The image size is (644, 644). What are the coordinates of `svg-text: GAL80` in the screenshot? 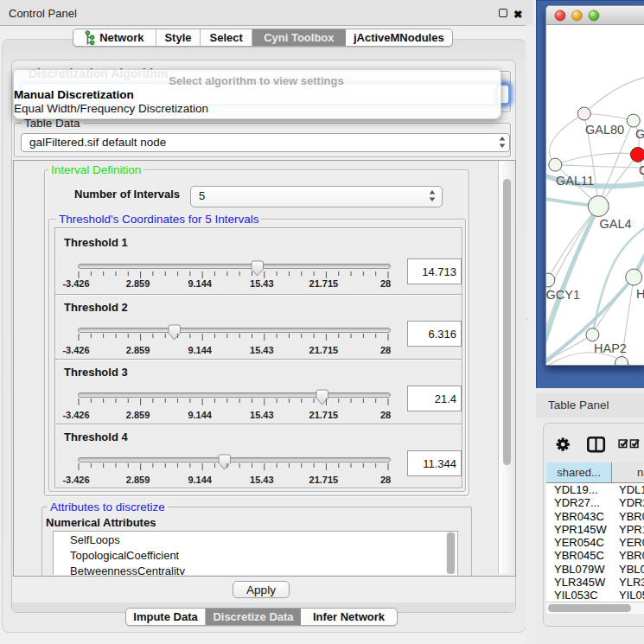 It's located at (605, 130).